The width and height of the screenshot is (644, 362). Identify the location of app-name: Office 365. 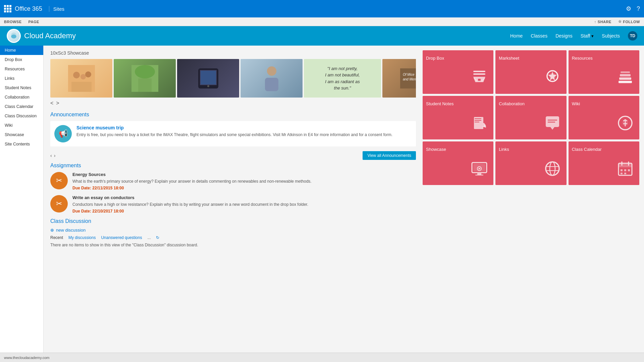
(29, 9).